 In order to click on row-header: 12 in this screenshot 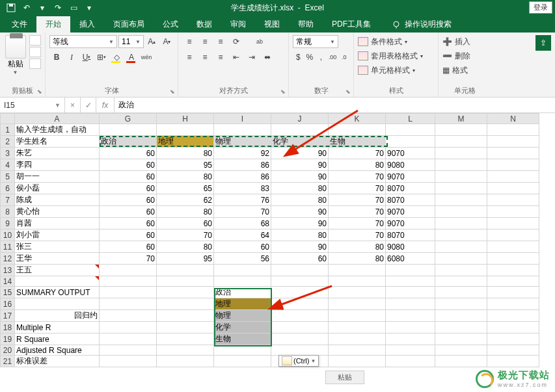, I will do `click(8, 259)`.